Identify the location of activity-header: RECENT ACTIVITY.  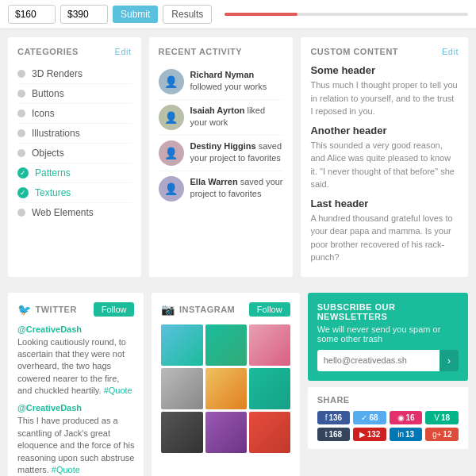
(221, 52).